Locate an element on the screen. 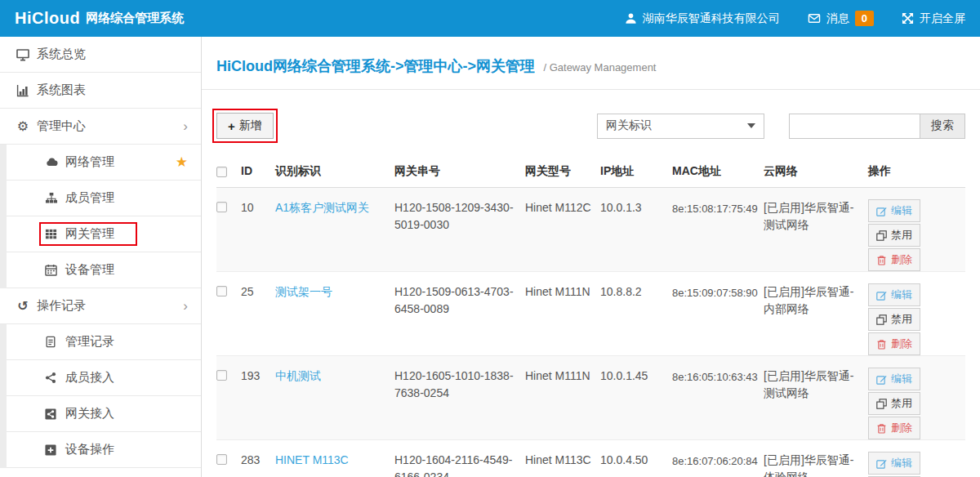 The width and height of the screenshot is (980, 477). user-icon is located at coordinates (630, 18).